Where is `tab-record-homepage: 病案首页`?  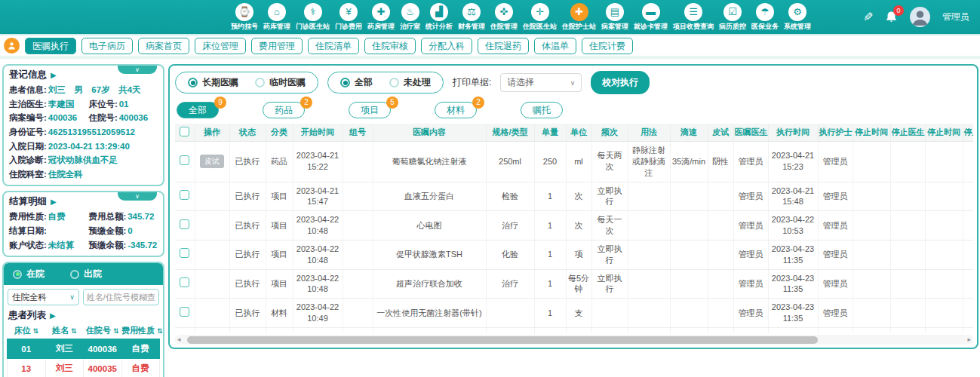 tab-record-homepage: 病案首页 is located at coordinates (164, 46).